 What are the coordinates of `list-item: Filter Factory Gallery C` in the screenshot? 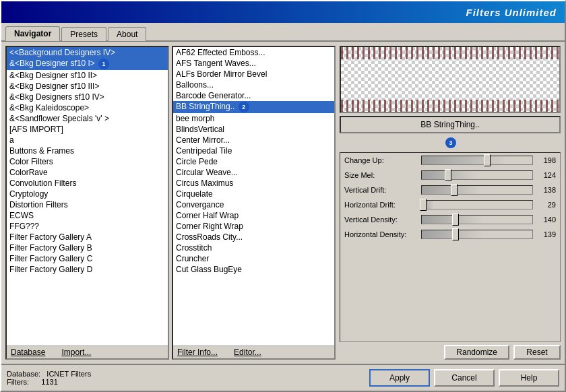 It's located at (88, 259).